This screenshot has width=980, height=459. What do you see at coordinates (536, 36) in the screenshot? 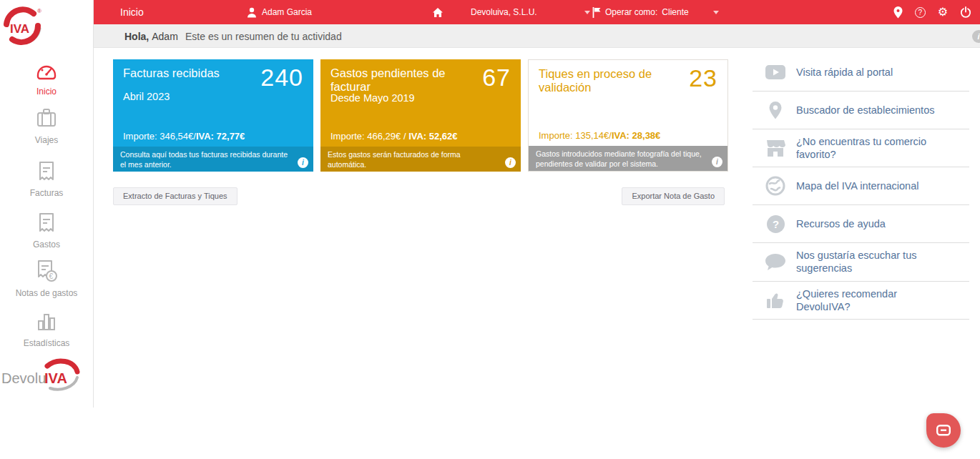
I see `greeting-bar: Hola, Adam Este es un resumen de tu acti…` at bounding box center [536, 36].